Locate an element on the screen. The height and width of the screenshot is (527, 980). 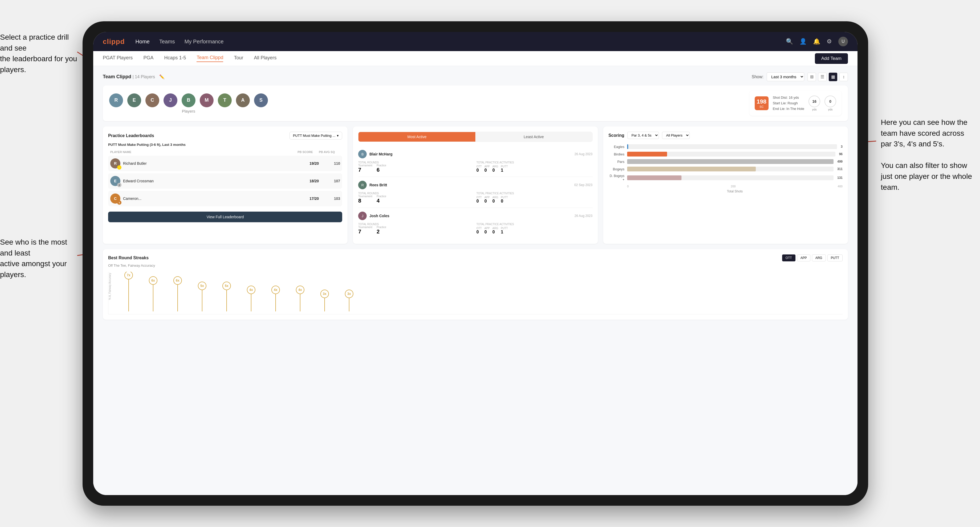
player-avatar-7: T is located at coordinates (225, 100).